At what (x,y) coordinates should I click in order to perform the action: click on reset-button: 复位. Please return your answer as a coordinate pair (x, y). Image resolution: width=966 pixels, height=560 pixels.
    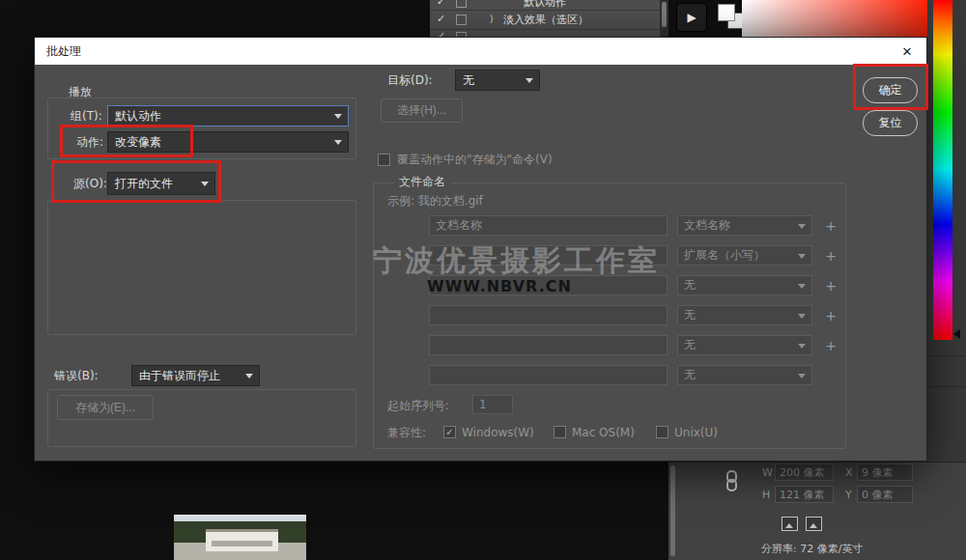
    Looking at the image, I should click on (891, 124).